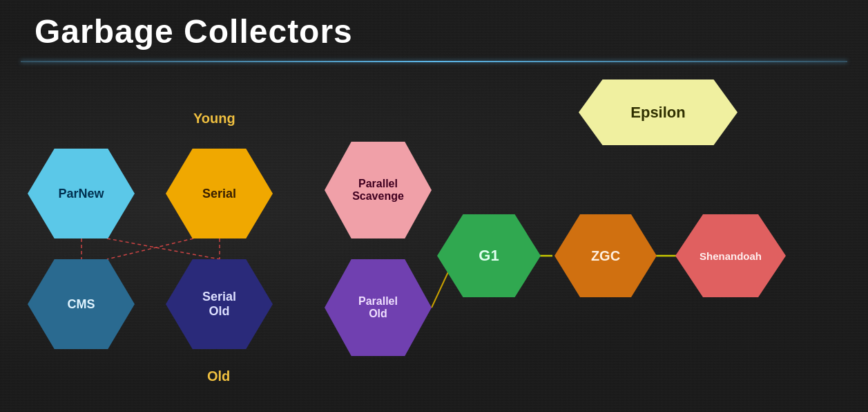  What do you see at coordinates (378, 190) in the screenshot?
I see `node-parallel-scavenge: Parallel Scavenge` at bounding box center [378, 190].